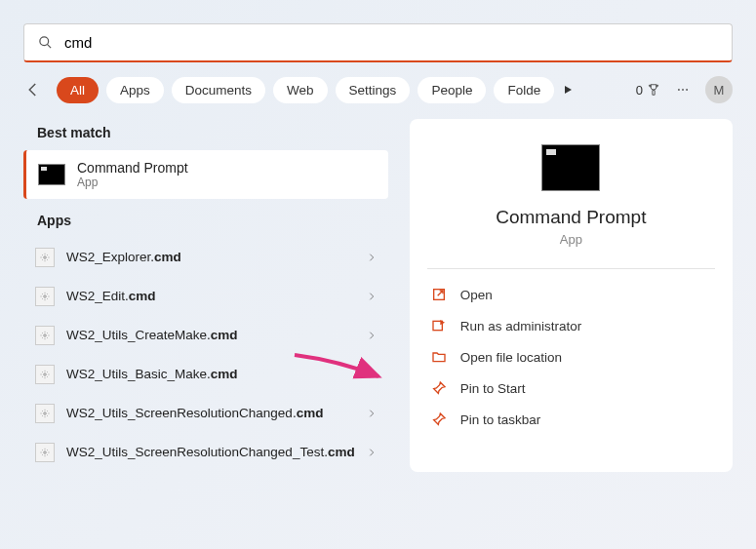  What do you see at coordinates (654, 90) in the screenshot?
I see `trophy-icon` at bounding box center [654, 90].